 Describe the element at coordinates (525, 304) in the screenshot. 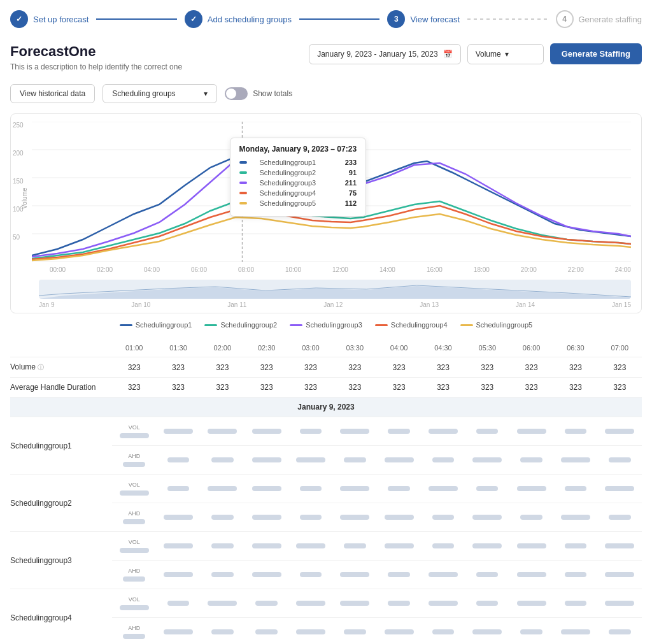

I see `mini-x-jan14: Jan 14` at that location.